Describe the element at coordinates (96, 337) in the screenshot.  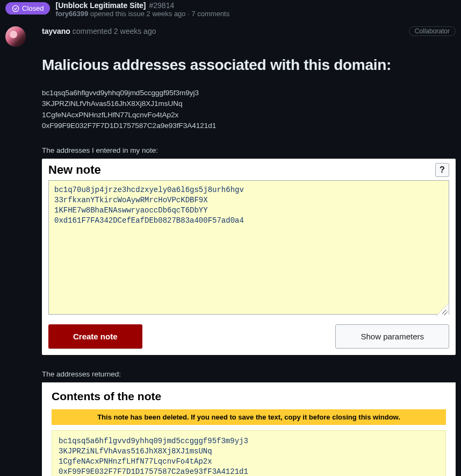
I see `create-note-button: Create note` at that location.